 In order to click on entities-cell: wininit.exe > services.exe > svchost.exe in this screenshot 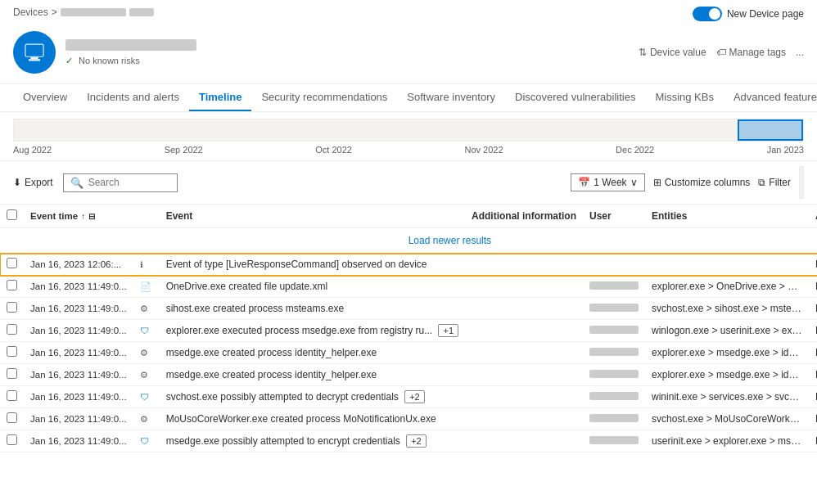, I will do `click(727, 398)`.